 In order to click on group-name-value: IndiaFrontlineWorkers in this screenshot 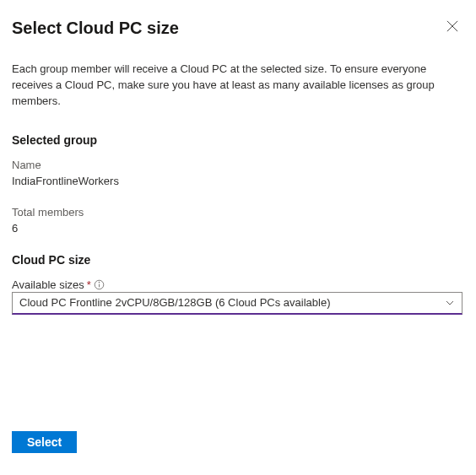, I will do `click(238, 181)`.